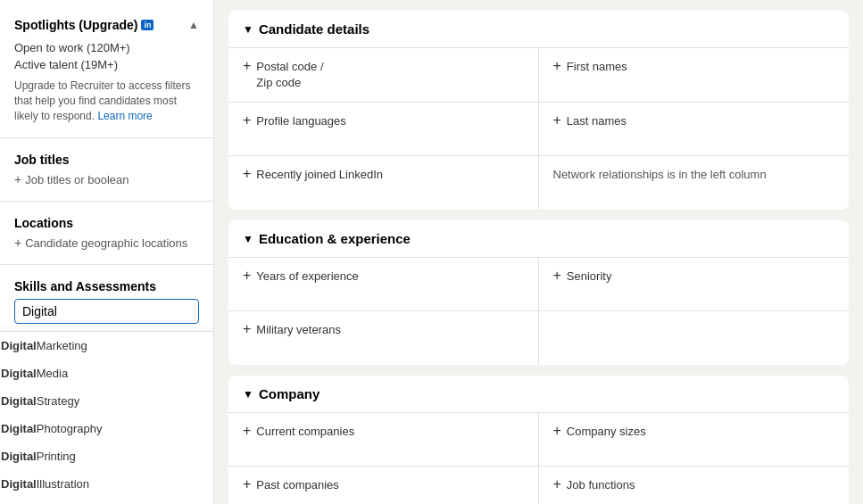 The width and height of the screenshot is (863, 504). I want to click on network-note-text: Network relationships is in the left col…, so click(660, 175).